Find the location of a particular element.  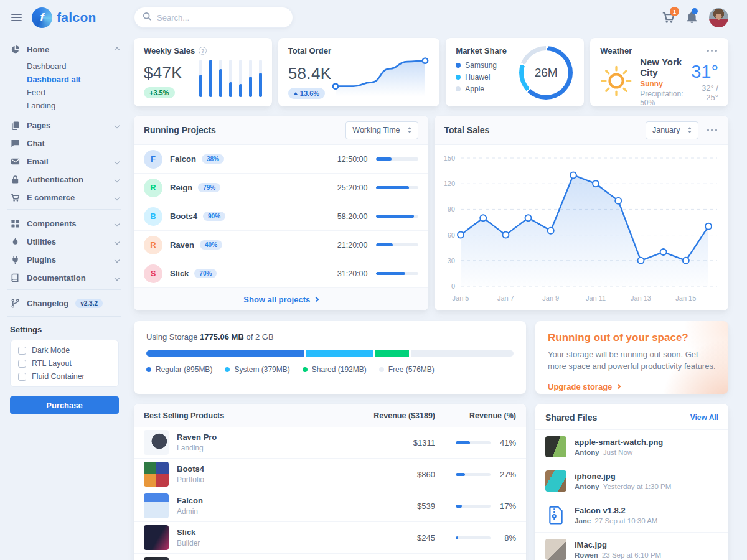

file-thumbnail is located at coordinates (556, 549).